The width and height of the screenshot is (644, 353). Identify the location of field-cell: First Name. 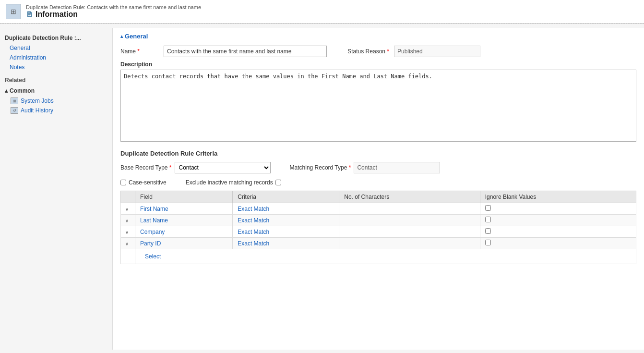
(184, 209).